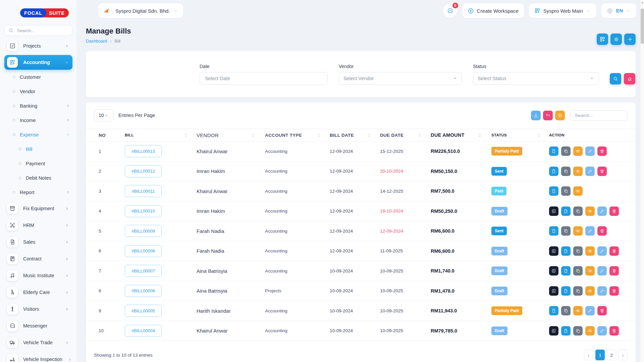 The width and height of the screenshot is (644, 362). Describe the element at coordinates (616, 39) in the screenshot. I see `settings-button` at that location.